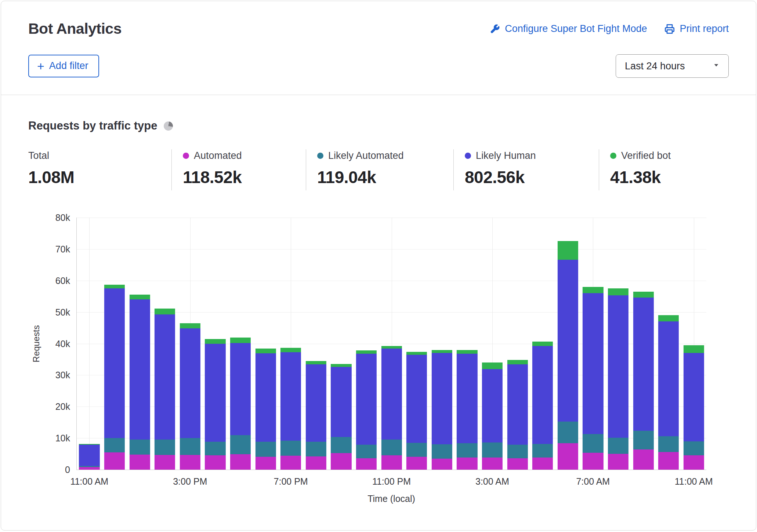 This screenshot has height=532, width=757. What do you see at coordinates (672, 66) in the screenshot?
I see `time-range-select: Last 24 hours` at bounding box center [672, 66].